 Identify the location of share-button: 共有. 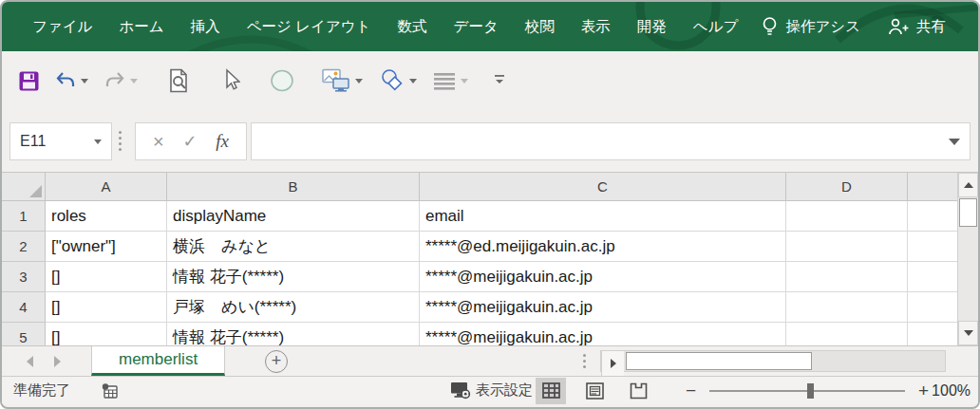
(916, 27).